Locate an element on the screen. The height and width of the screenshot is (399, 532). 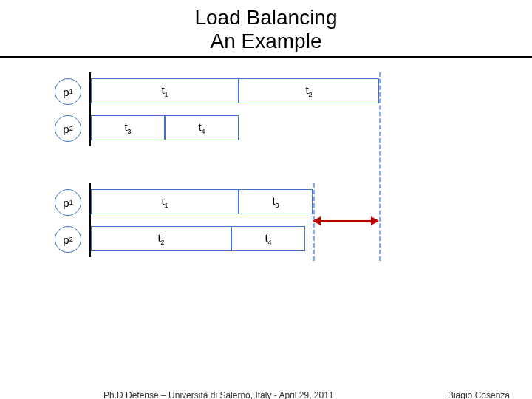
proc-label-p2-upper: p2 is located at coordinates (68, 129).